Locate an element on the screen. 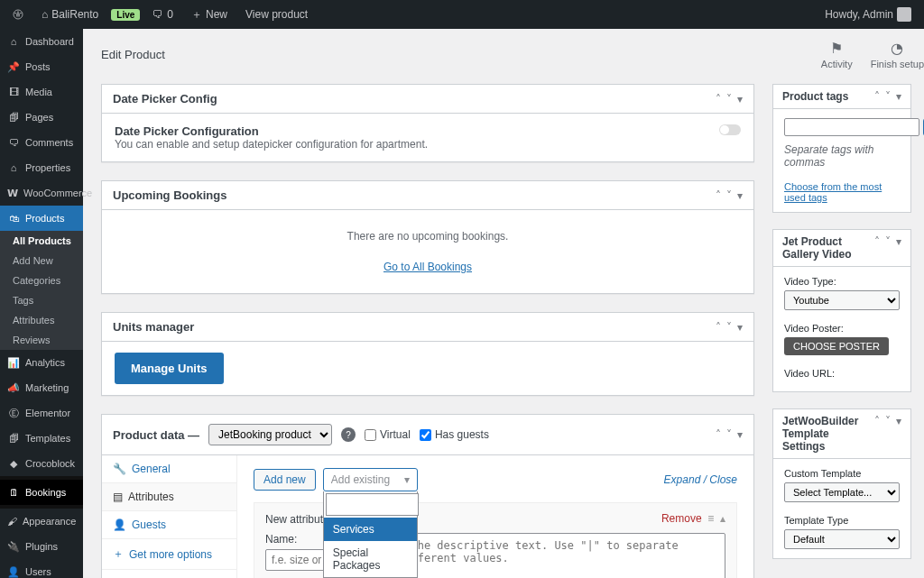 Image resolution: width=924 pixels, height=578 pixels. sidebar-item: 🗐Templates is located at coordinates (42, 438).